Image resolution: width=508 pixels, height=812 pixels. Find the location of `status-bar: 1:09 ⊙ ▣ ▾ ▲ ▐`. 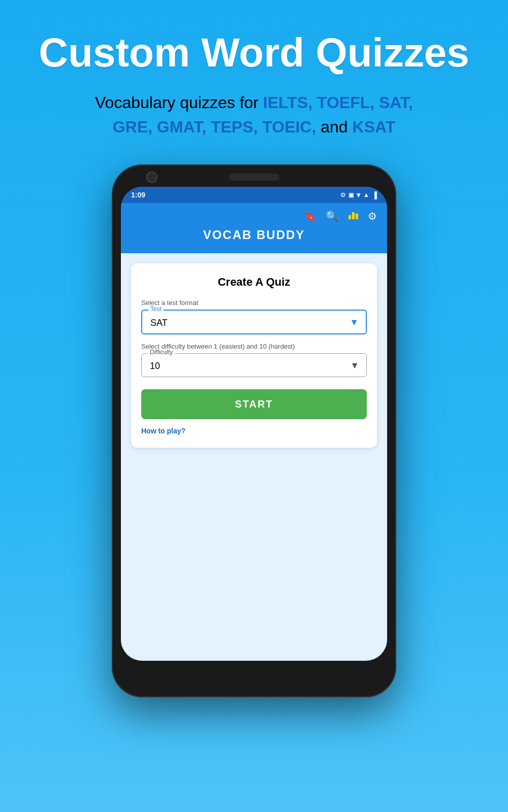

status-bar: 1:09 ⊙ ▣ ▾ ▲ ▐ is located at coordinates (254, 195).